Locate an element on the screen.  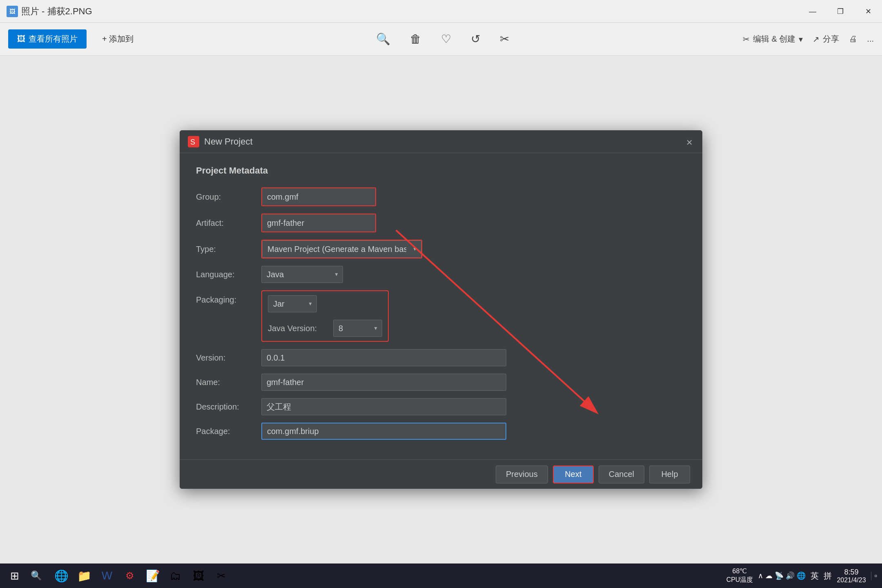
version-label: Version: is located at coordinates (229, 358).